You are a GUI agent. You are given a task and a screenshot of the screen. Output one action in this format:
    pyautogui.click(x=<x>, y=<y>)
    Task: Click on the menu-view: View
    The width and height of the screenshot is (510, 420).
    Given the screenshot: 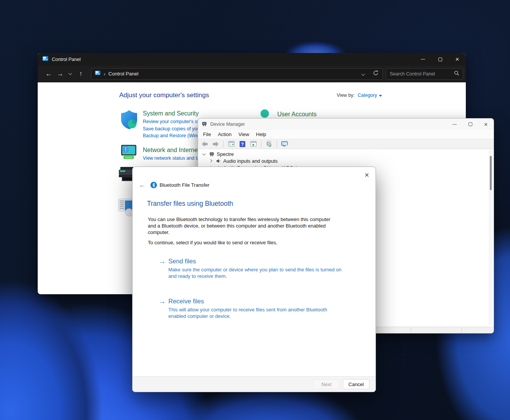 What is the action you would take?
    pyautogui.click(x=244, y=134)
    